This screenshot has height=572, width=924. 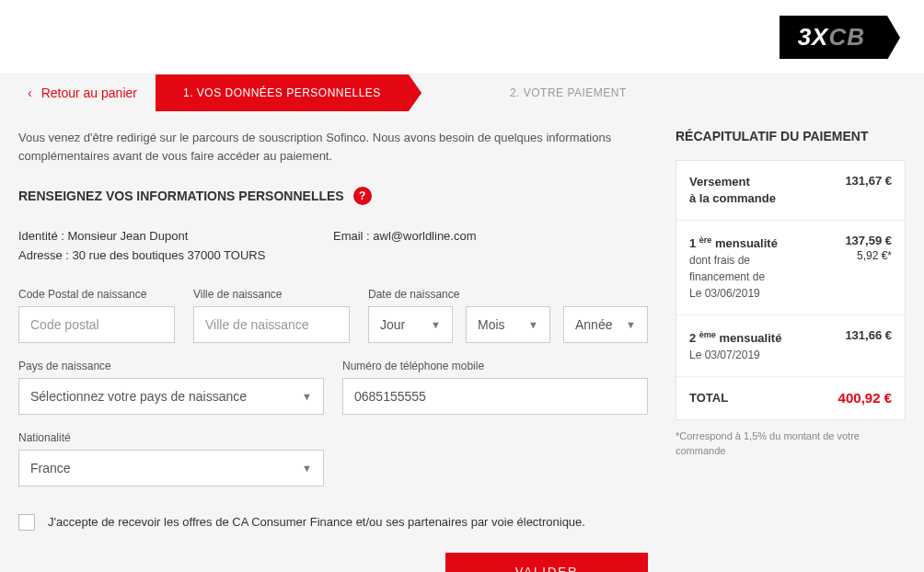 I want to click on birth-day-value: Jour, so click(x=392, y=325).